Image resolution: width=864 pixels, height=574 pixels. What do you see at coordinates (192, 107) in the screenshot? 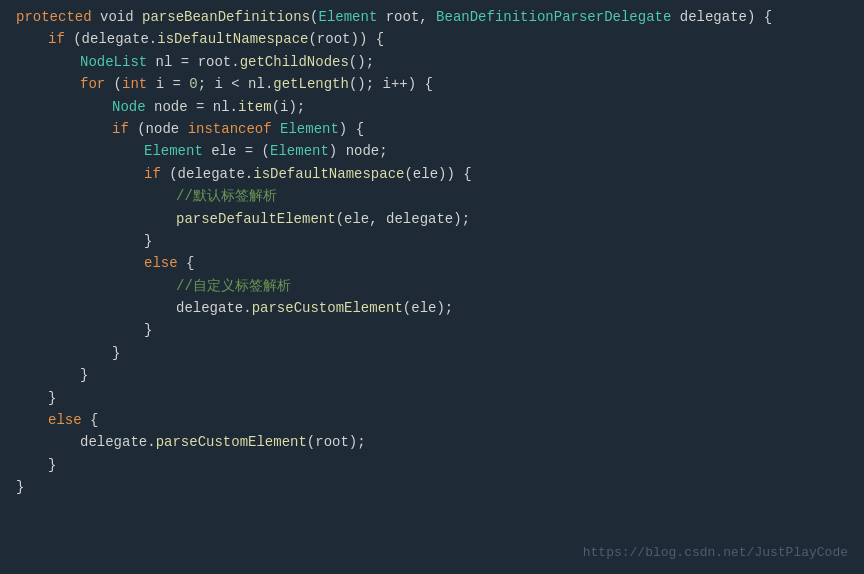
I see `code-token: node = nl.` at bounding box center [192, 107].